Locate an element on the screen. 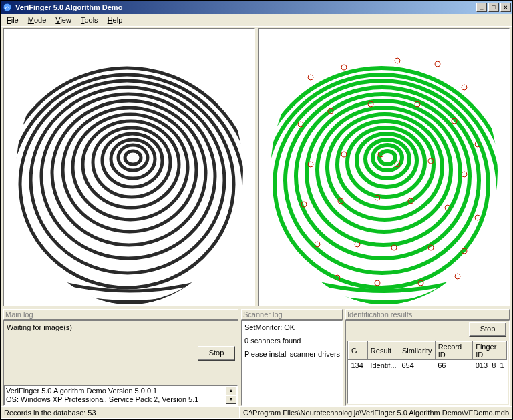  scroll-up-icon: ▲ is located at coordinates (231, 391).